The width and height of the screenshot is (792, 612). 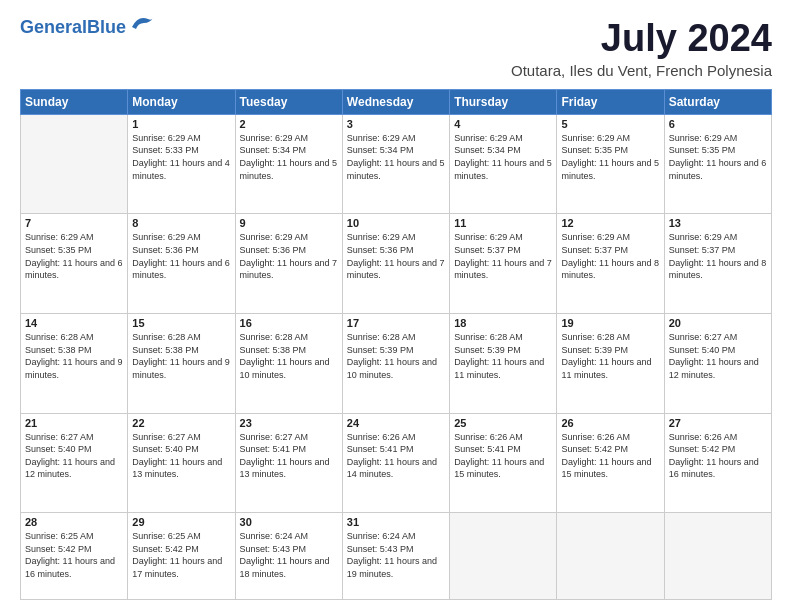 What do you see at coordinates (718, 463) in the screenshot?
I see `table-row: 27 Sunrise: 6:26 AMSunset: 5:42 PMDaylig…` at bounding box center [718, 463].